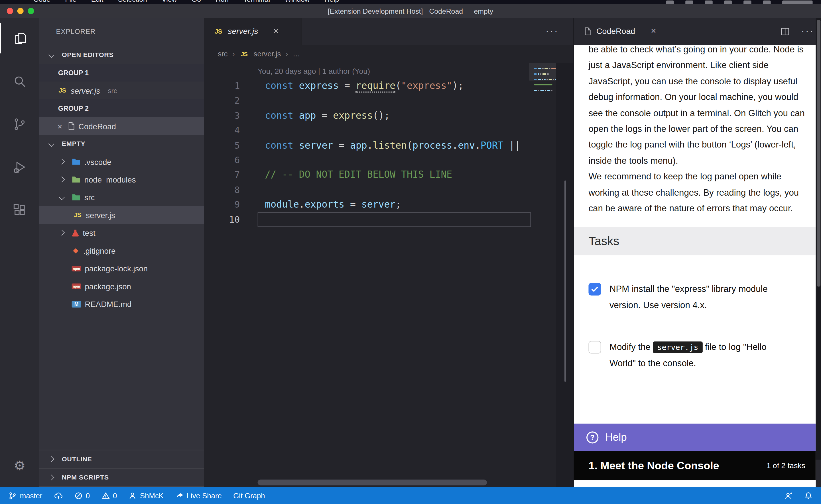 This screenshot has width=821, height=504. I want to click on traffic-lights, so click(17, 11).